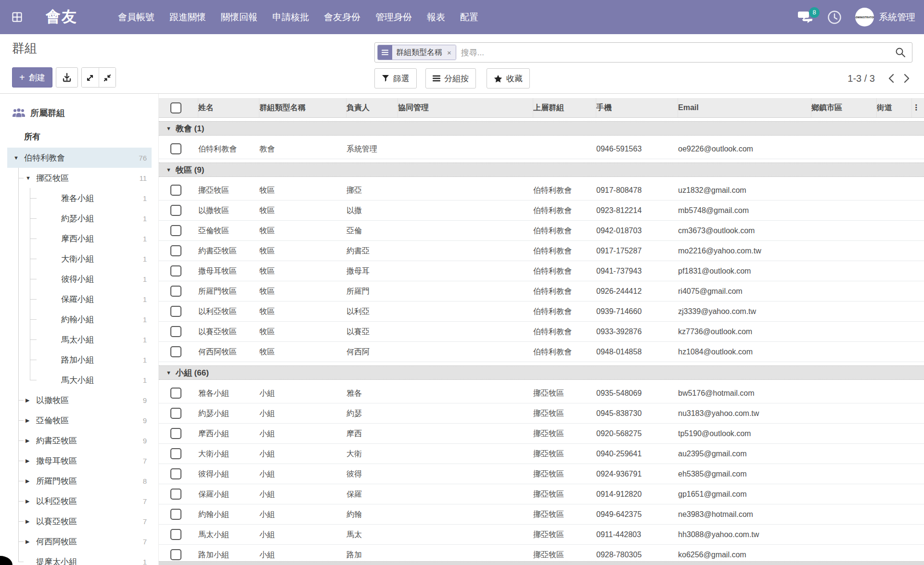 This screenshot has width=924, height=565. I want to click on tree-item: ▶以撒牧區9, so click(79, 400).